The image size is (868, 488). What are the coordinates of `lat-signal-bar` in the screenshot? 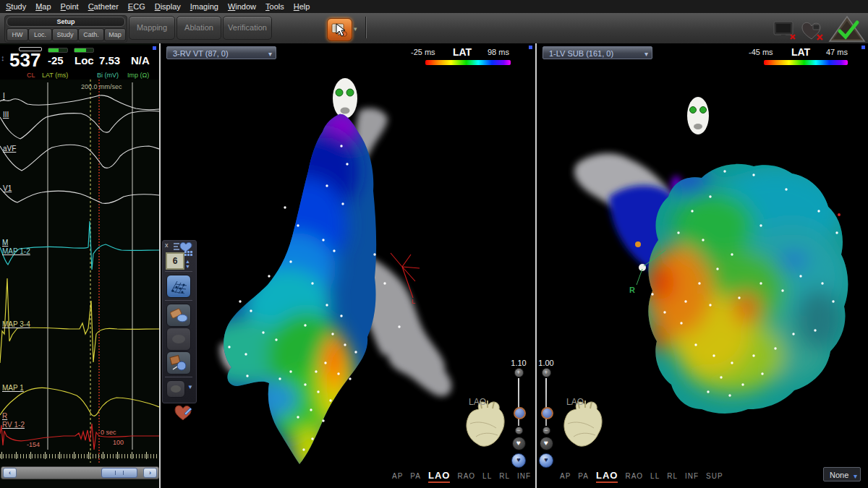 It's located at (58, 51).